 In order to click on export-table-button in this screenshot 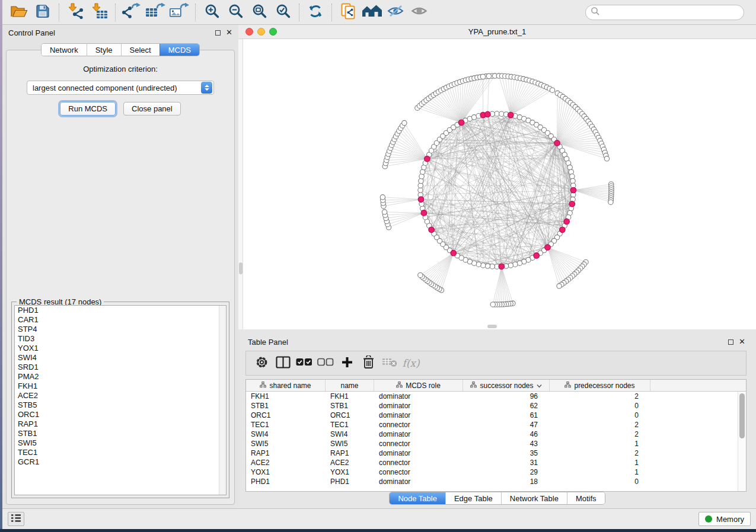, I will do `click(155, 12)`.